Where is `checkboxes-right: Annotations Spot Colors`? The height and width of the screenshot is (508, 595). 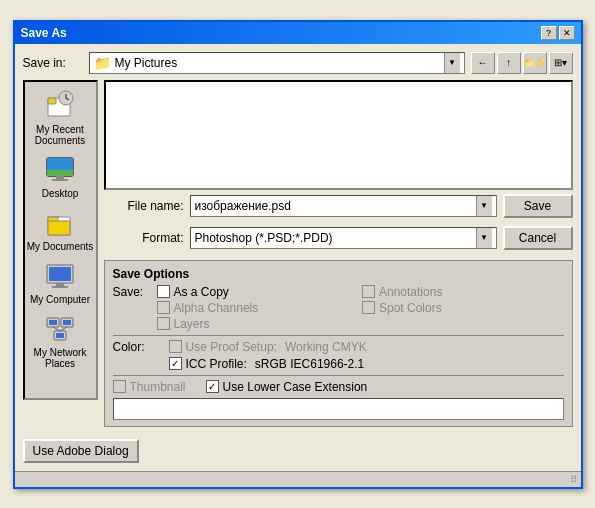
checkboxes-right: Annotations Spot Colors is located at coordinates (463, 300).